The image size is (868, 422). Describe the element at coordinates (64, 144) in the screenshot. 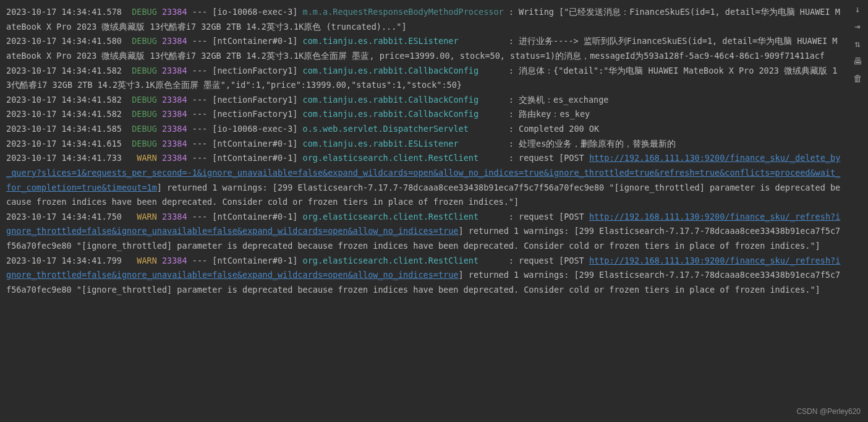

I see `timestamp: 2023-10-17 14:34:41.615` at that location.